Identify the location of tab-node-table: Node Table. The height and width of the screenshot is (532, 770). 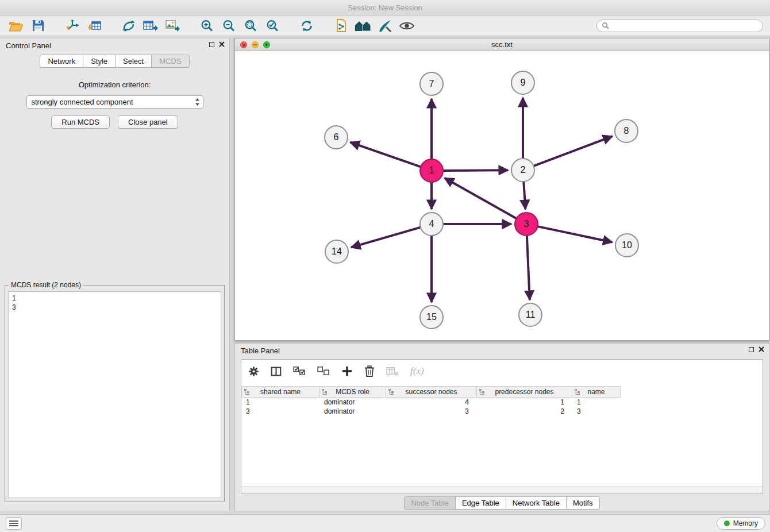
(430, 503).